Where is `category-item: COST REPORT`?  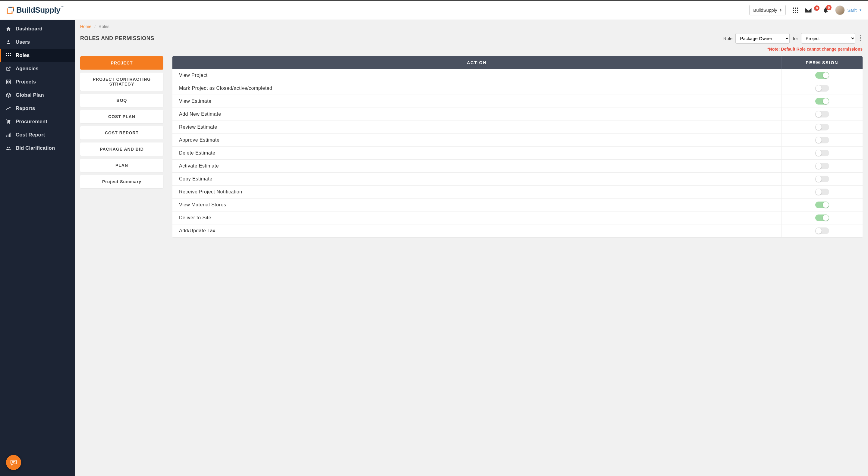 category-item: COST REPORT is located at coordinates (122, 133).